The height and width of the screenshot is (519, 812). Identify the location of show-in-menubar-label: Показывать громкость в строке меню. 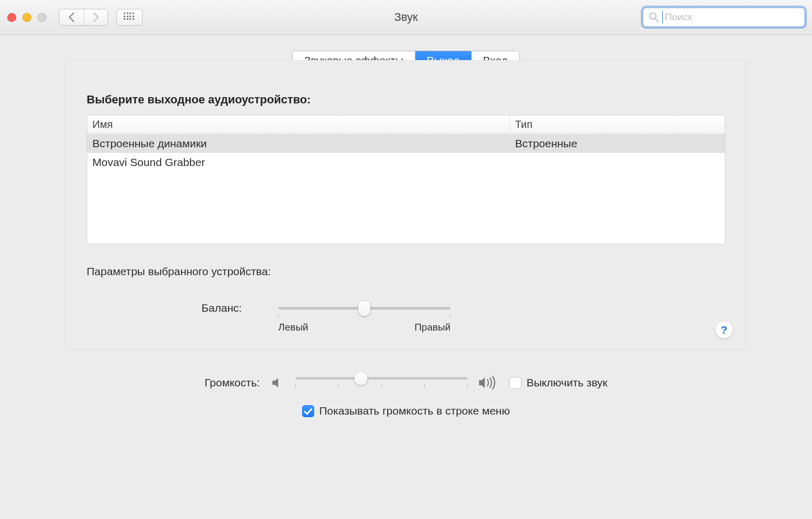
(414, 411).